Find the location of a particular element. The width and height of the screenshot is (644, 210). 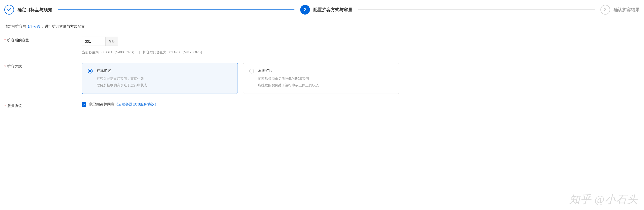

option-offline-expand: 离线扩容 扩容后必须重启所挂载的ECS实例 所挂载的实例处于运行中或已停止的状态 is located at coordinates (321, 78).